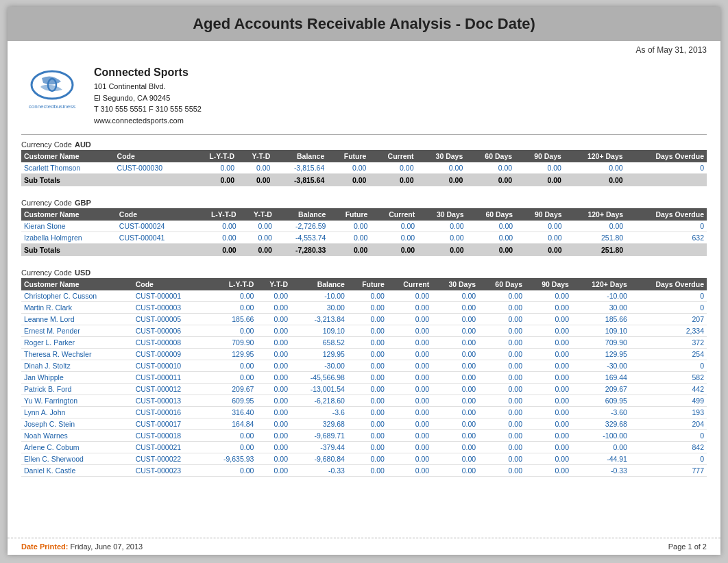 This screenshot has height=563, width=728. Describe the element at coordinates (155, 214) in the screenshot. I see `col-header: Code` at that location.